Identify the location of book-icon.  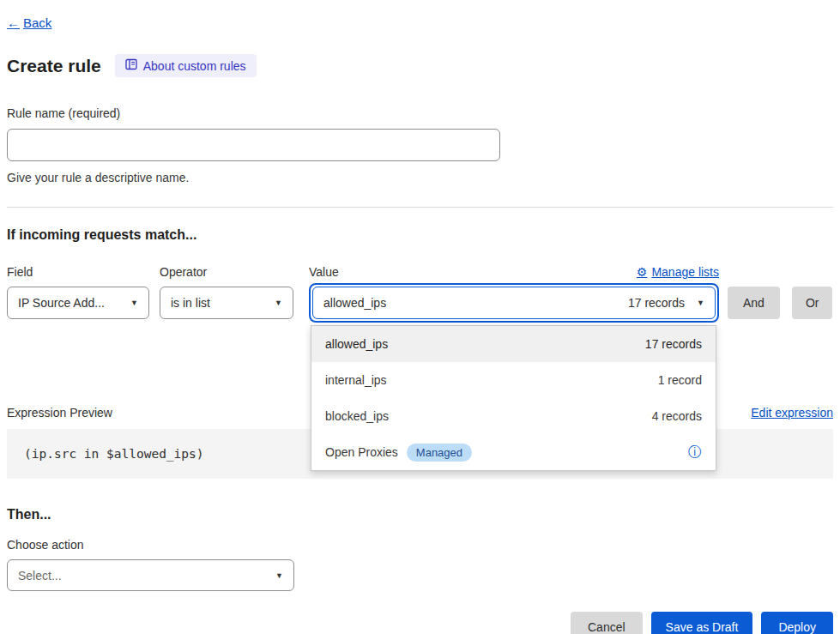
(131, 65).